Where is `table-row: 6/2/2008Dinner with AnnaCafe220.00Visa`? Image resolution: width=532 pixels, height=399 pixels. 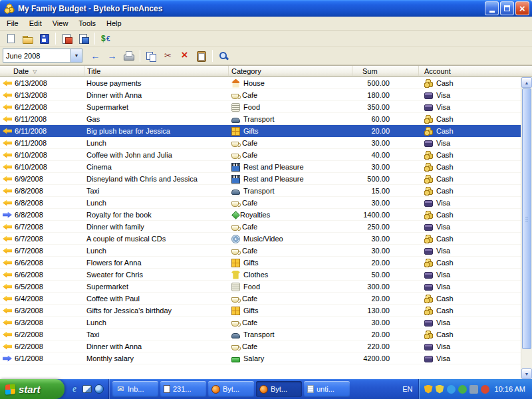
table-row: 6/2/2008Dinner with AnnaCafe220.00Visa is located at coordinates (261, 346).